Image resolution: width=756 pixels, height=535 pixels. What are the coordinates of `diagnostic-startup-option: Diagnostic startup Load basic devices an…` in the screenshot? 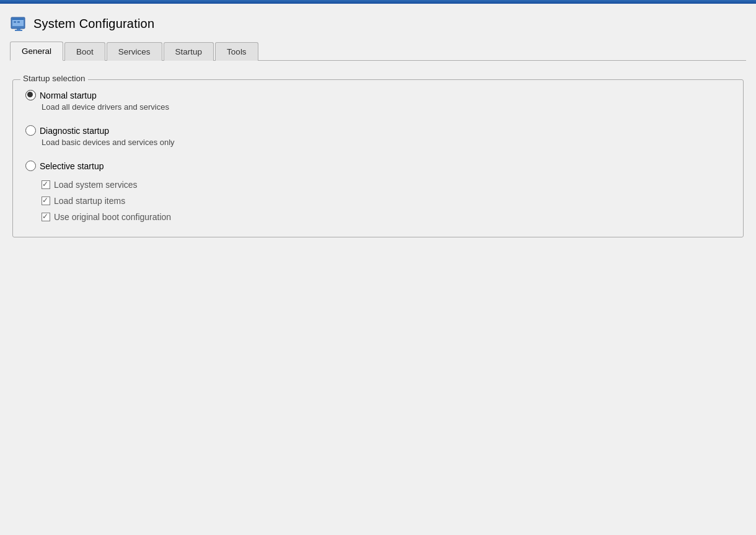 It's located at (378, 136).